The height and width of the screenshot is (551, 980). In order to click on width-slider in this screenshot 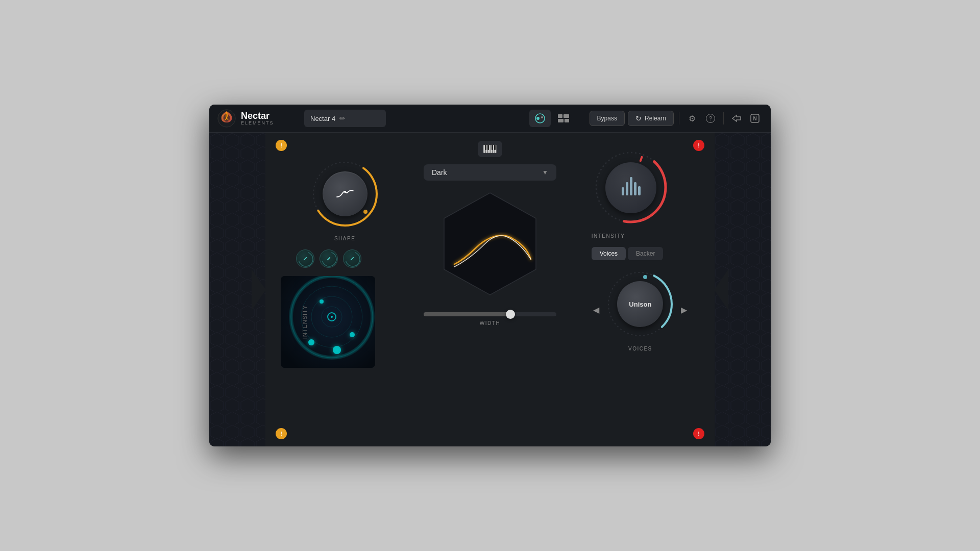, I will do `click(490, 314)`.